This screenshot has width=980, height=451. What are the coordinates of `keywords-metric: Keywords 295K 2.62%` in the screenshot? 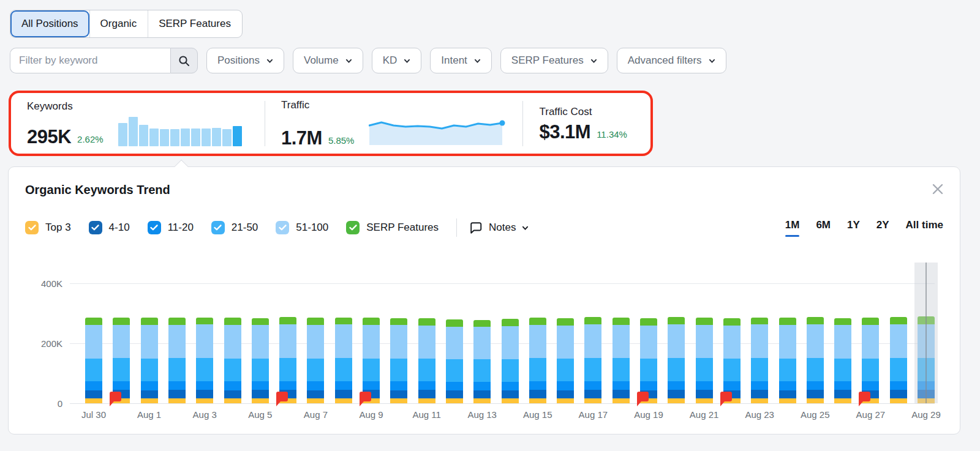 It's located at (138, 124).